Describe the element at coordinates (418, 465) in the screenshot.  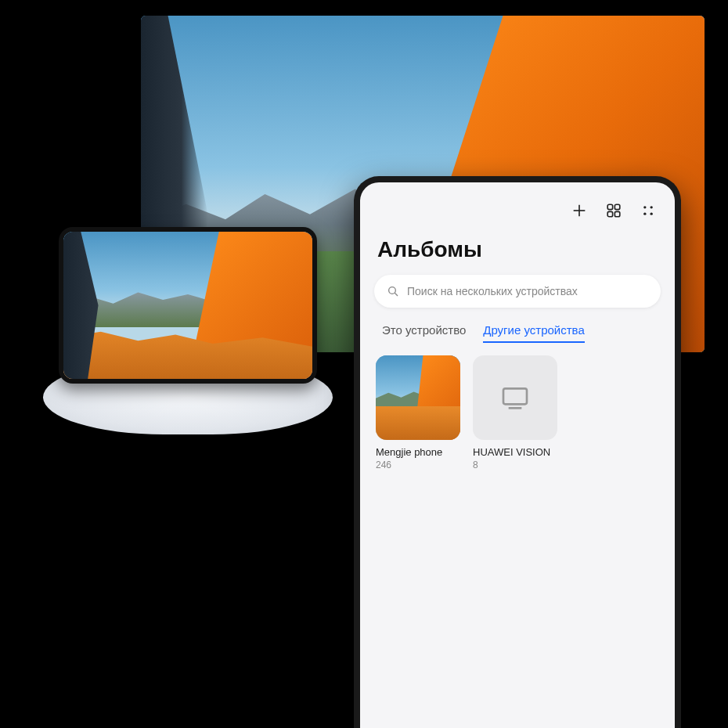
I see `device-count-label: 246` at that location.